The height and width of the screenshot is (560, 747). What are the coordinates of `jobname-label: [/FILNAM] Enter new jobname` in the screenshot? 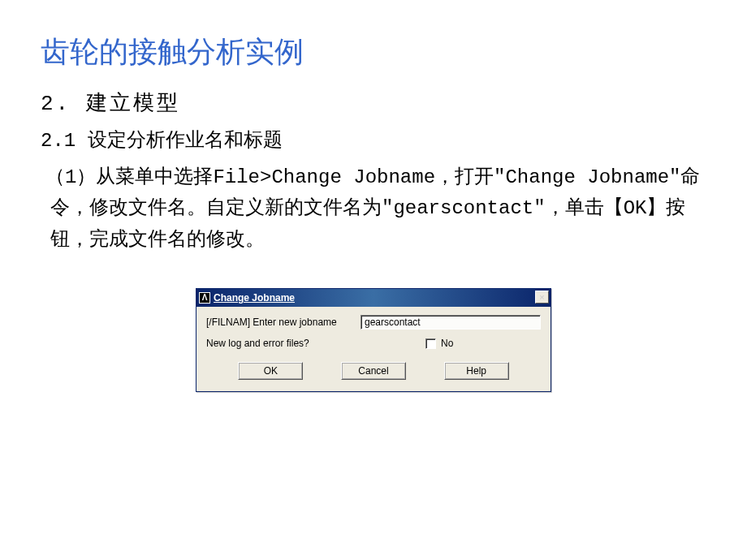 It's located at (283, 322).